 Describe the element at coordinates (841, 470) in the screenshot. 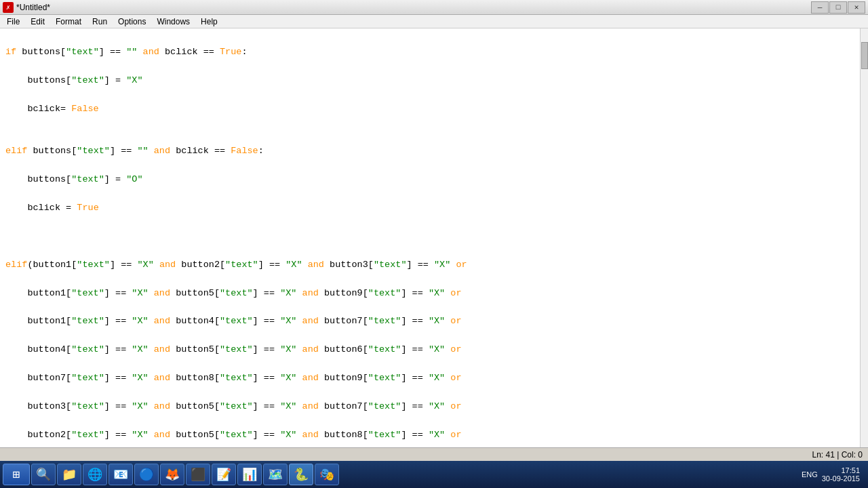

I see `tray-time: 17:51` at that location.